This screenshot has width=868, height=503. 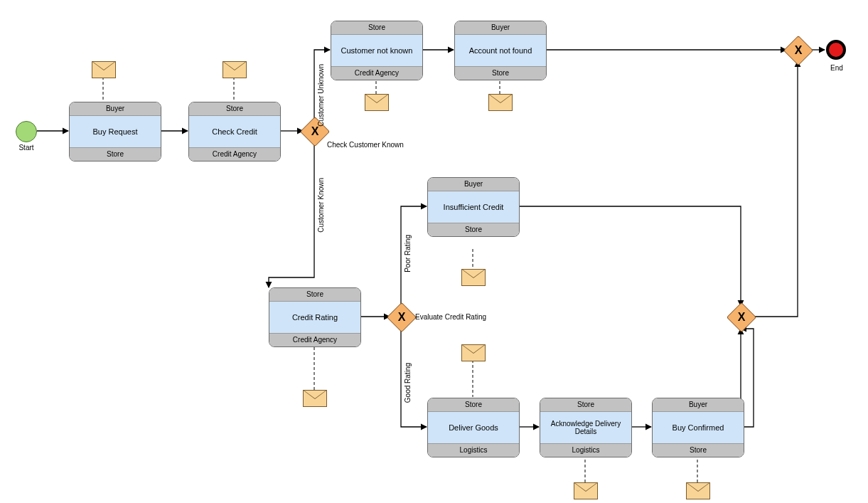 I want to click on task-name: Insufficient Credit, so click(x=473, y=207).